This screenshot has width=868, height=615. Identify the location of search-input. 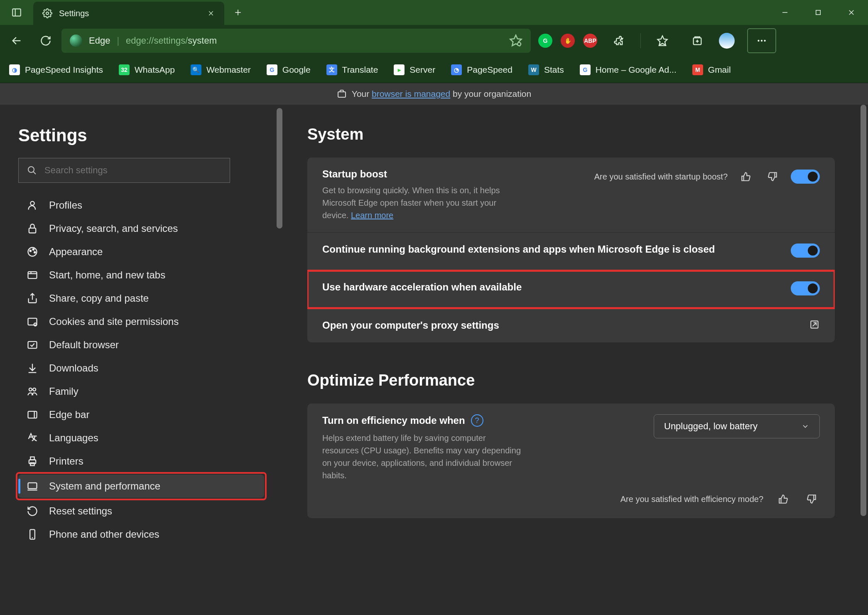
(133, 170).